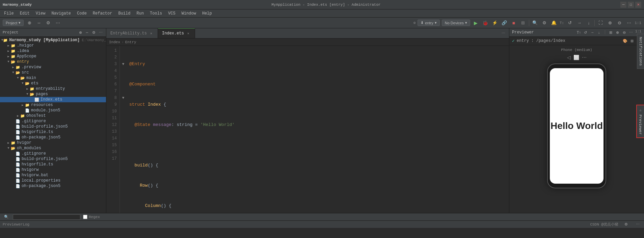 This screenshot has height=238, width=644. What do you see at coordinates (535, 23) in the screenshot?
I see `search-button: 🔍` at bounding box center [535, 23].